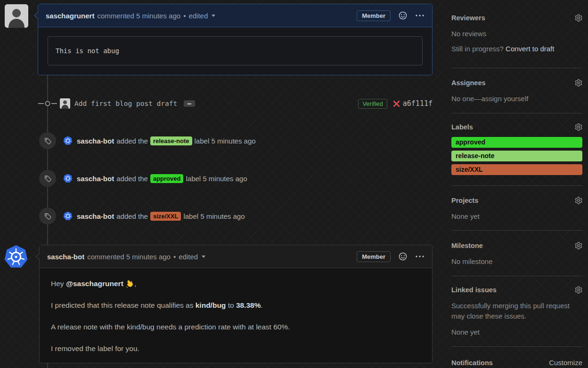 This screenshot has height=368, width=588. Describe the element at coordinates (517, 332) in the screenshot. I see `linked-issues-empty-text: None yet` at that location.